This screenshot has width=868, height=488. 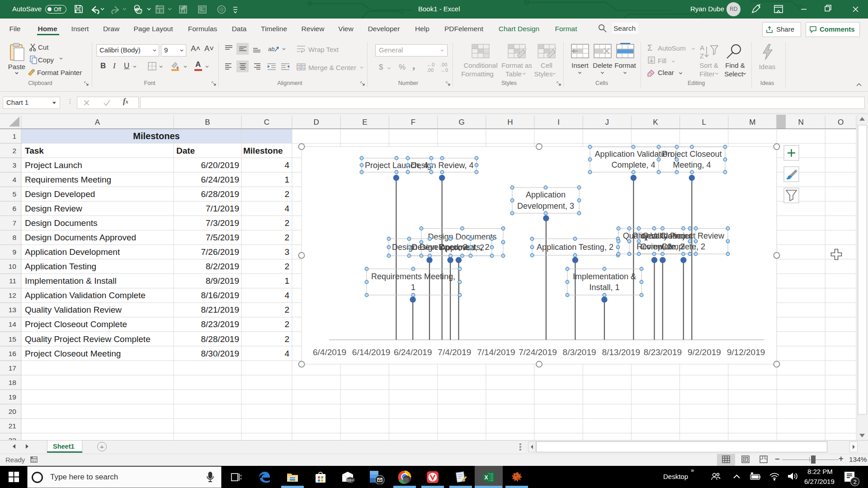 What do you see at coordinates (538, 352) in the screenshot?
I see `svg-text: 7/24/2019` at bounding box center [538, 352].